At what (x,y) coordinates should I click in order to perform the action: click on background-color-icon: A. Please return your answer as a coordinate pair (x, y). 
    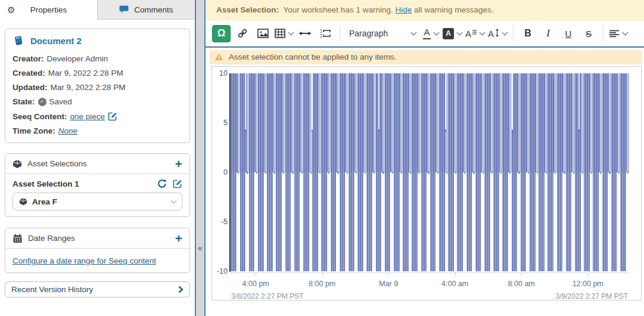
    Looking at the image, I should click on (448, 33).